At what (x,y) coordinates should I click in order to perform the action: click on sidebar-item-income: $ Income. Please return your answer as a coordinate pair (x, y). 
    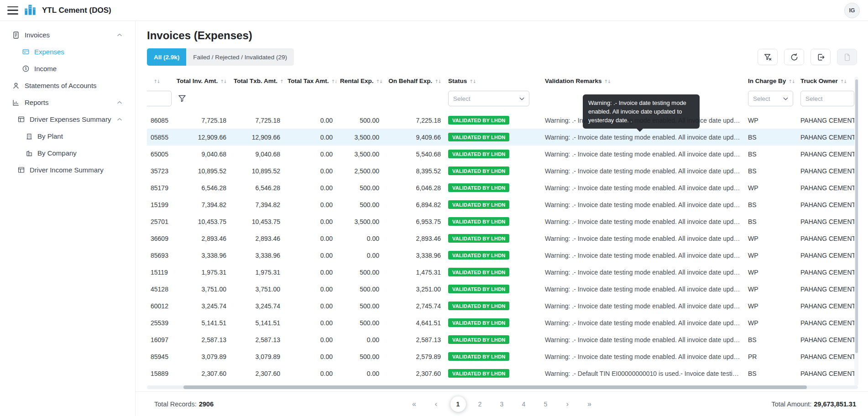
    Looking at the image, I should click on (68, 68).